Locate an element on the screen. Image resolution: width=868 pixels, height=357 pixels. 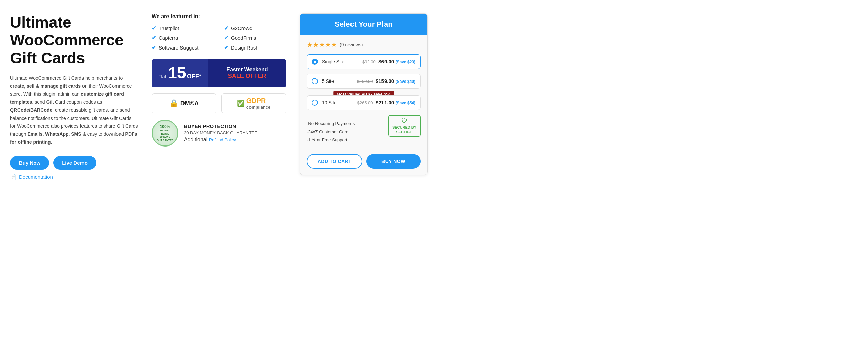
promo-banner: Flat 15 OFF* Easter Weekend SALE OFFER is located at coordinates (219, 73).